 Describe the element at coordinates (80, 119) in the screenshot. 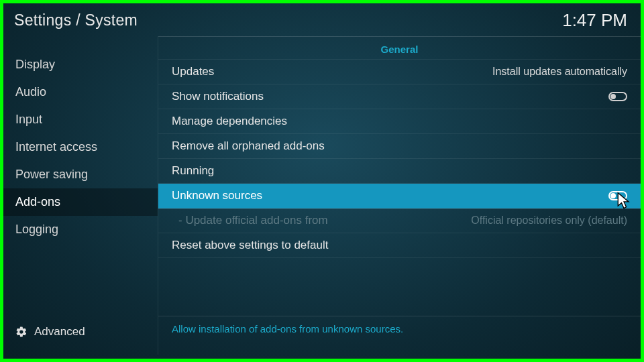

I see `sidebar-item-input: Input` at that location.